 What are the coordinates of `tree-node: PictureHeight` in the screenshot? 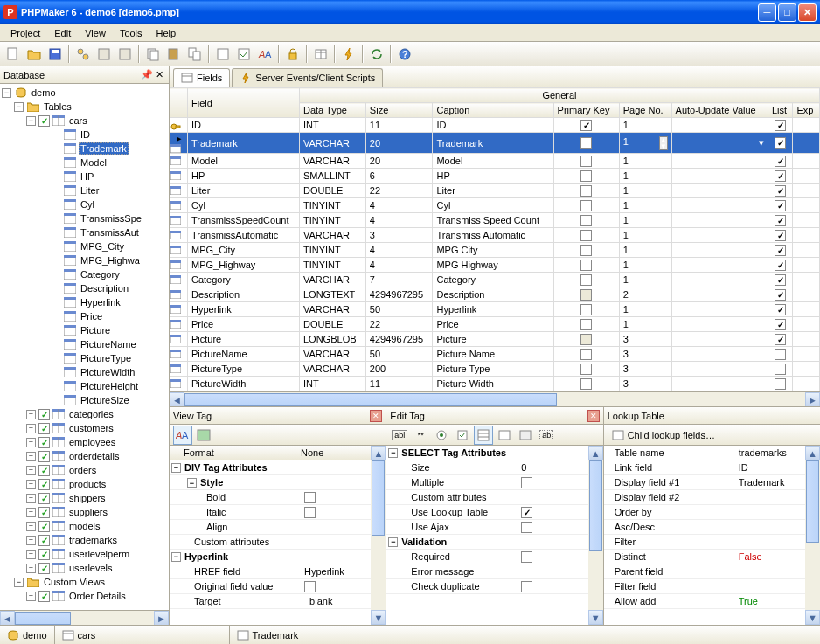 It's located at (84, 386).